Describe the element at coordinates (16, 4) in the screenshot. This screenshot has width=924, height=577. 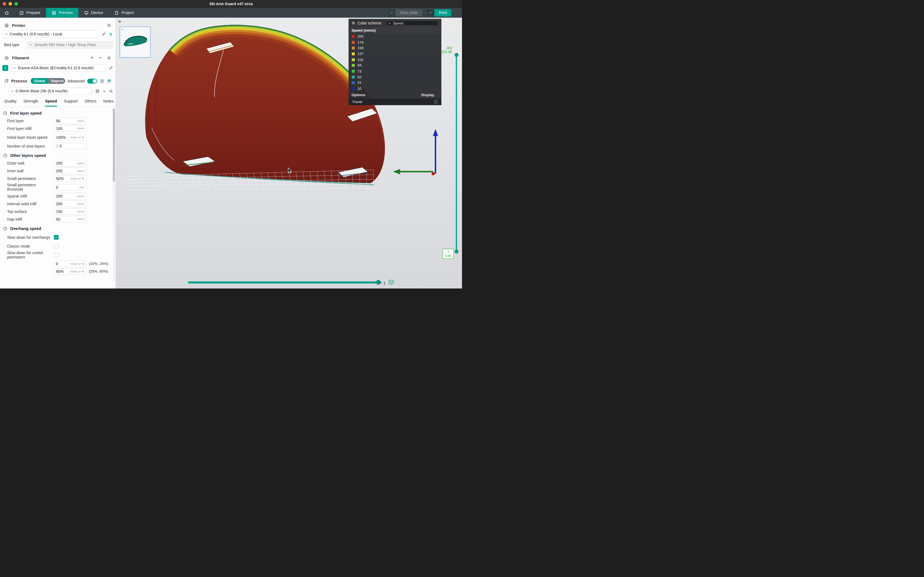
I see `zoom-window-button` at that location.